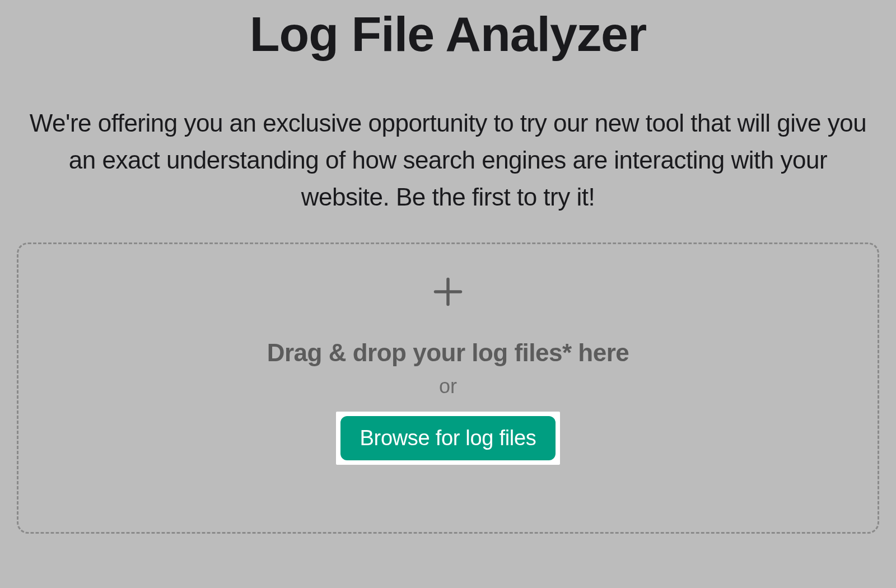 This screenshot has width=896, height=588. Describe the element at coordinates (448, 386) in the screenshot. I see `or-separator: or` at that location.